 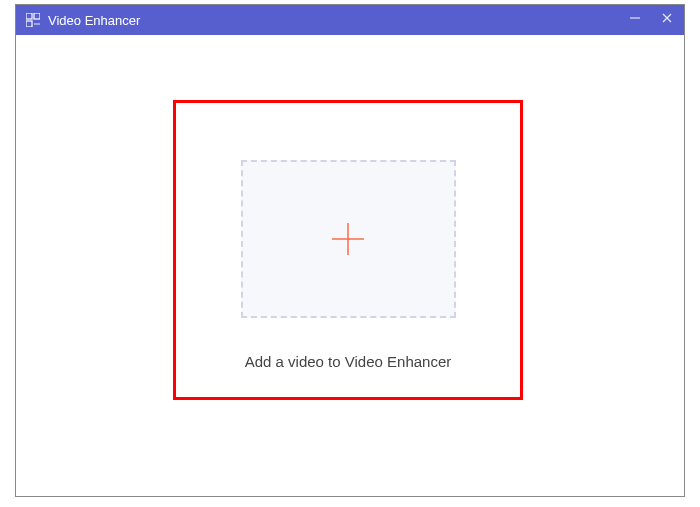 What do you see at coordinates (348, 362) in the screenshot?
I see `dropzone-instruction: Add a video to Video Enhancer` at bounding box center [348, 362].